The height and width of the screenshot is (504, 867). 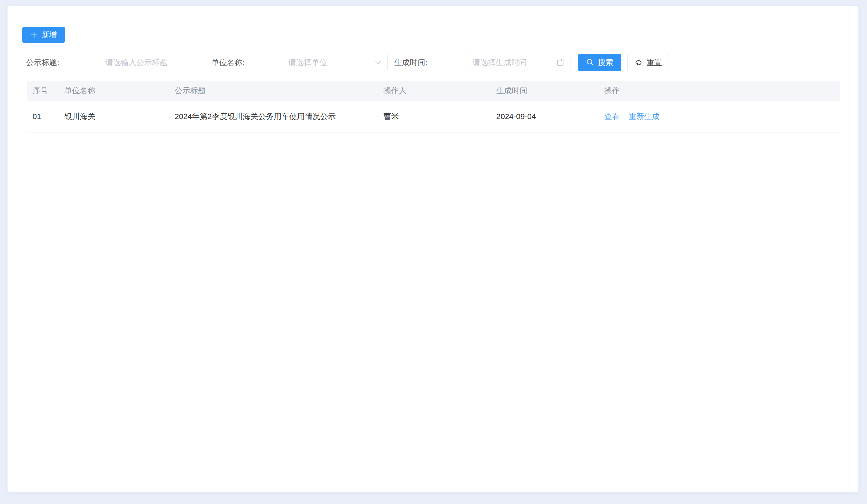 What do you see at coordinates (722, 117) in the screenshot?
I see `cell-actions: 查看 重新生成` at bounding box center [722, 117].